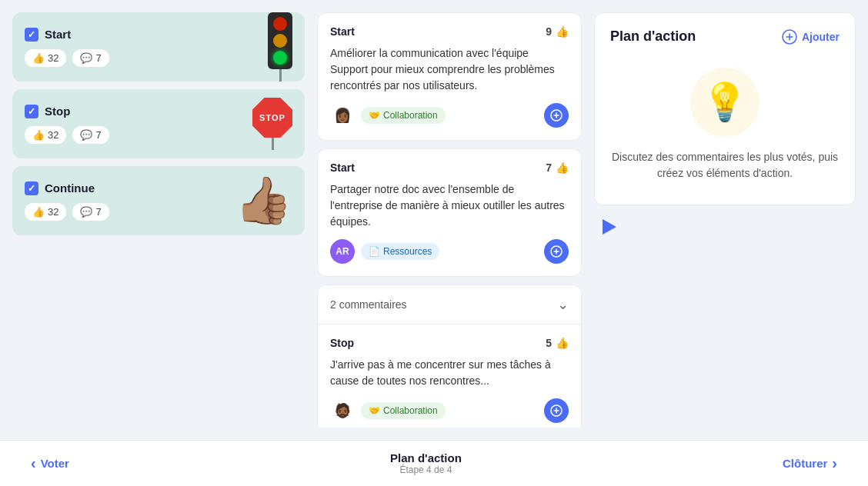 The width and height of the screenshot is (868, 486). I want to click on chevron-right-icon, so click(834, 463).